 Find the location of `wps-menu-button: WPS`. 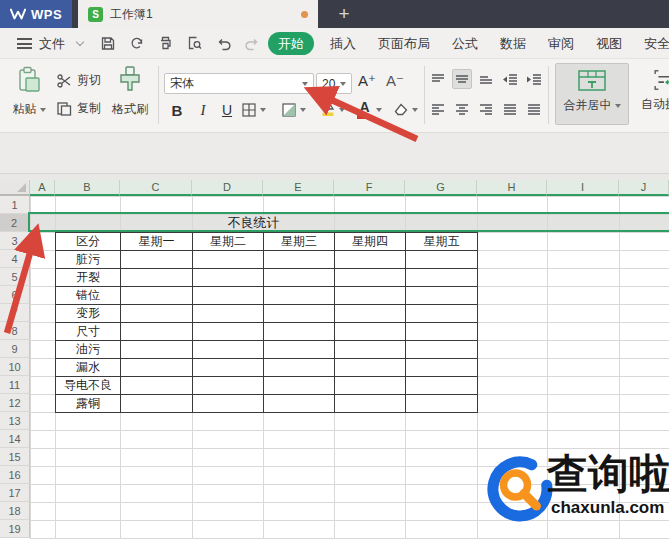

wps-menu-button: WPS is located at coordinates (36, 14).